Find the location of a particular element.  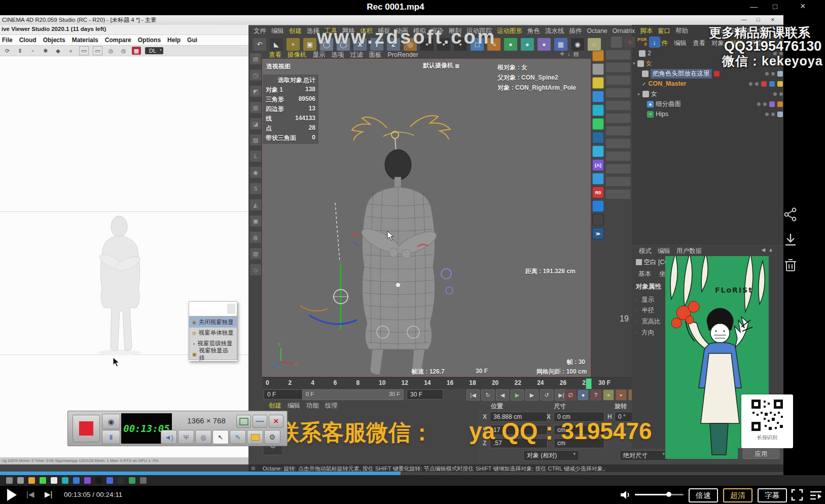

axis-lock-icon: ✛ is located at coordinates (630, 42).